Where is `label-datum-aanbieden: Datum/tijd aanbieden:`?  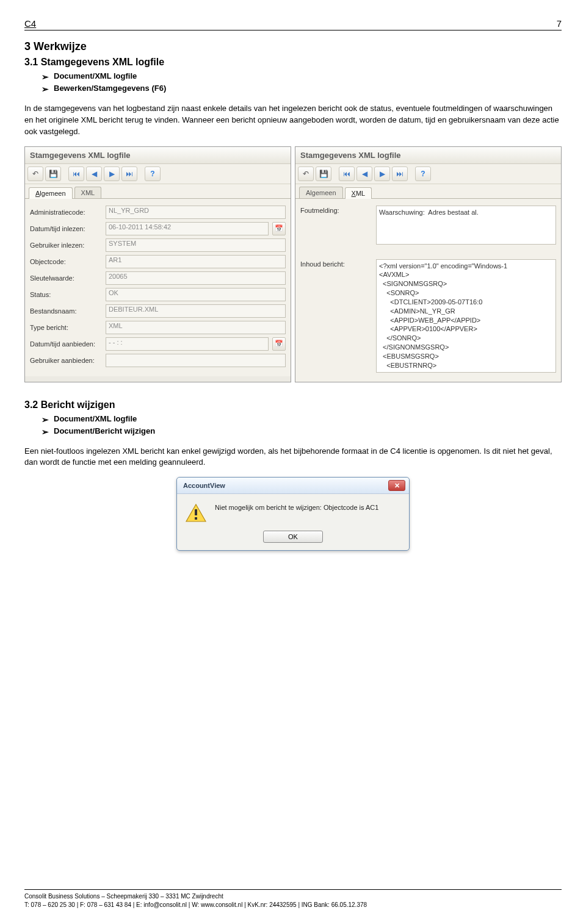
label-datum-aanbieden: Datum/tijd aanbieden: is located at coordinates (66, 344).